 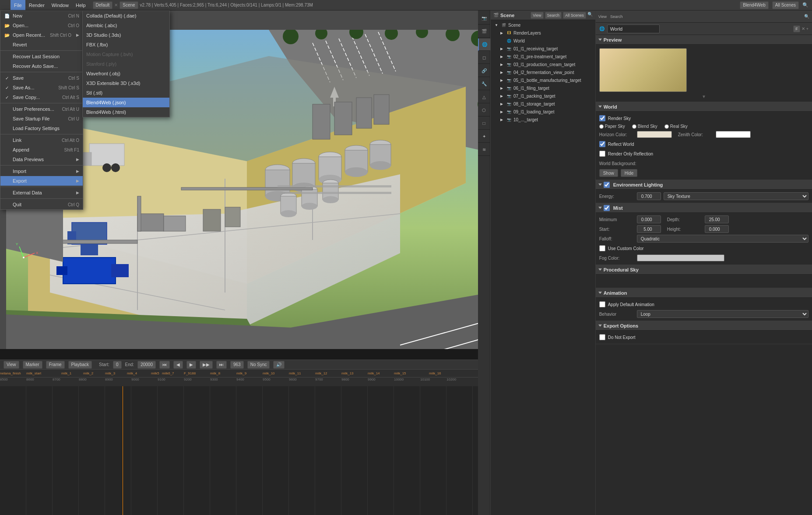 What do you see at coordinates (42, 128) in the screenshot?
I see `file-menu-load-factory: Load Factory Settings` at bounding box center [42, 128].